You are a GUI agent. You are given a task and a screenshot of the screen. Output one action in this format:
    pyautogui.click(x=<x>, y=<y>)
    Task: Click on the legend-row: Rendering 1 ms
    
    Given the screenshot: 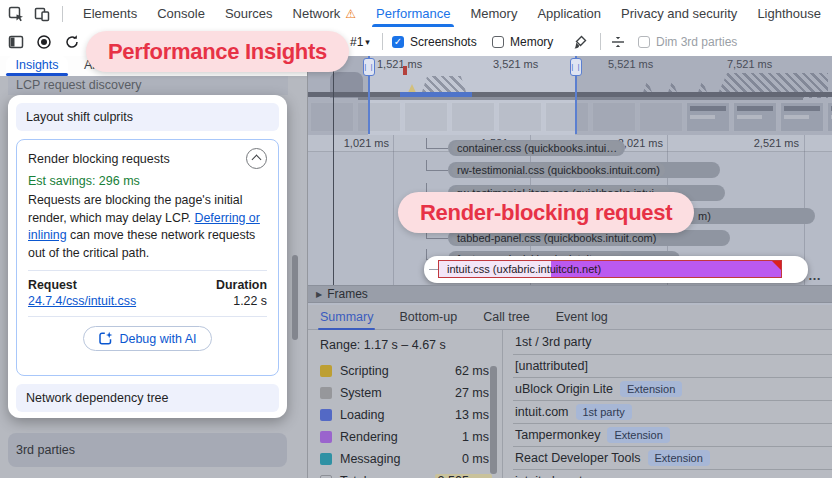 What is the action you would take?
    pyautogui.click(x=406, y=437)
    